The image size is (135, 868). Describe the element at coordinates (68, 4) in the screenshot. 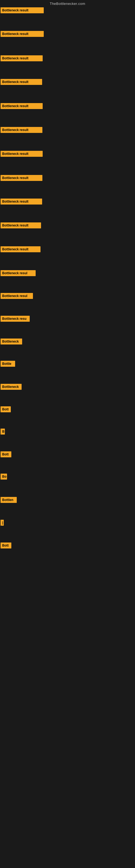

I see `site-title: TheBottlenecker.com` at that location.